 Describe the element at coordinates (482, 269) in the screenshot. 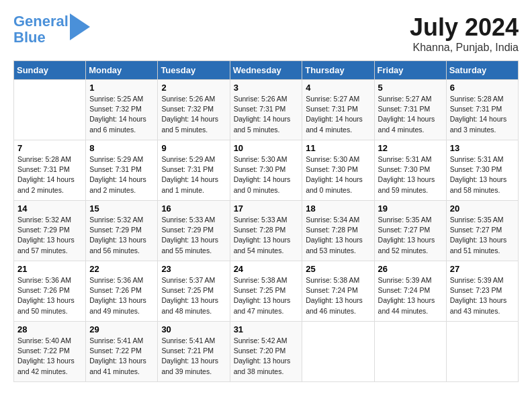

I see `day-number: 27` at that location.